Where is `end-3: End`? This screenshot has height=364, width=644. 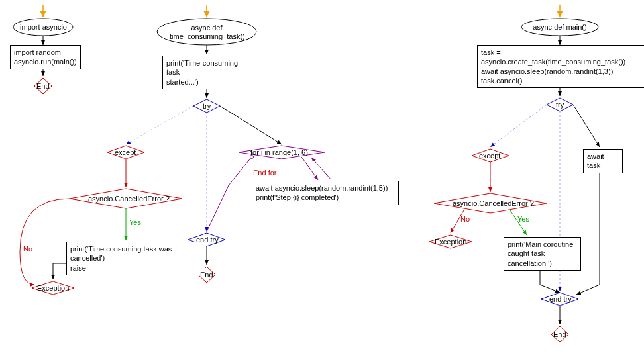
end-3: End is located at coordinates (560, 334).